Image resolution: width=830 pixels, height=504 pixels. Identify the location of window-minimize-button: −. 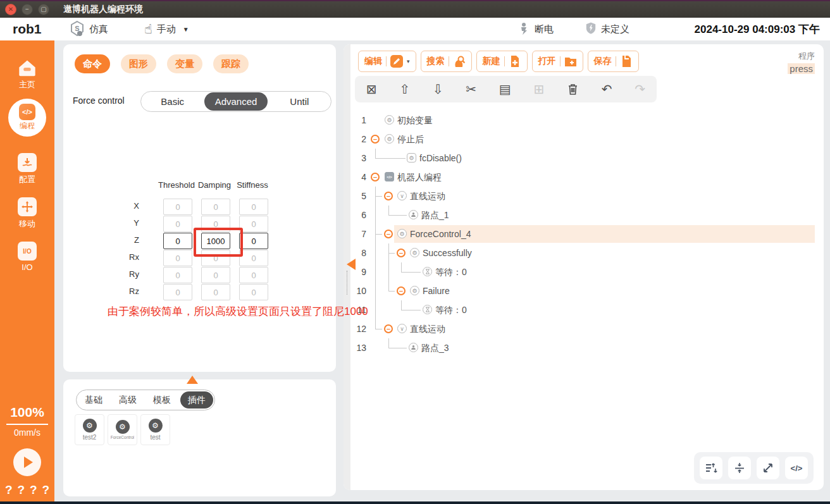
(27, 9).